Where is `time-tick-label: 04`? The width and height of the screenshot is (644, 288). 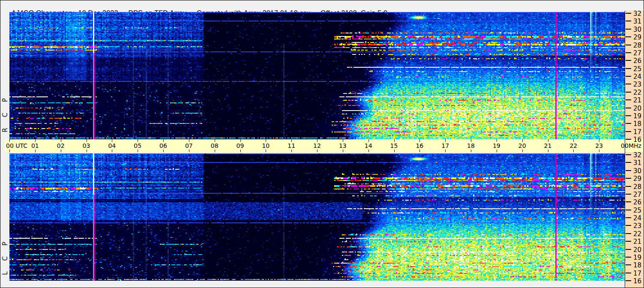 time-tick-label: 04 is located at coordinates (112, 146).